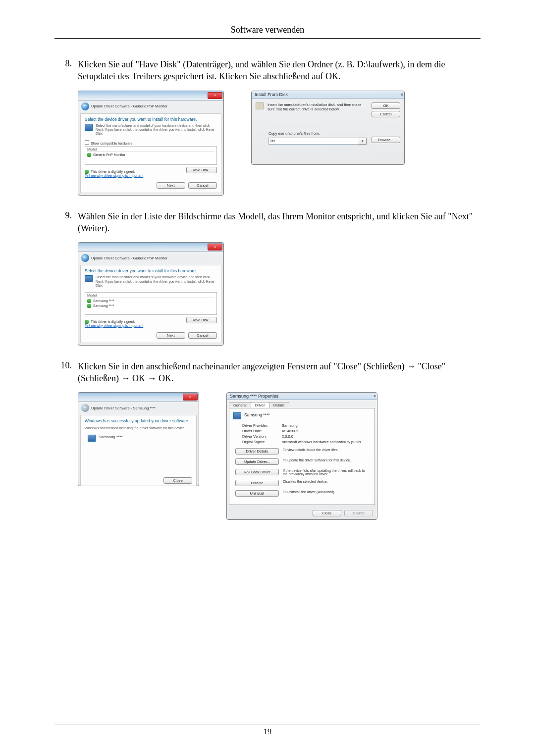  Describe the element at coordinates (268, 724) in the screenshot. I see `footer-rule` at that location.